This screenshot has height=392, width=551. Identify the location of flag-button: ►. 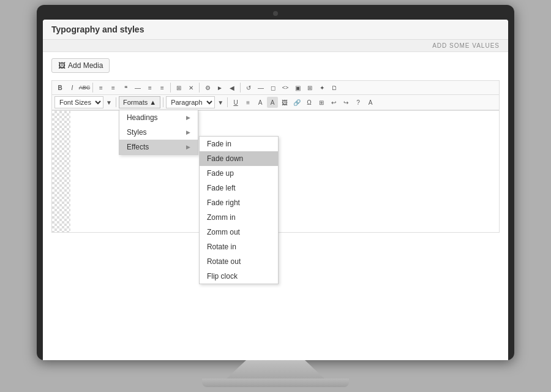
(220, 88).